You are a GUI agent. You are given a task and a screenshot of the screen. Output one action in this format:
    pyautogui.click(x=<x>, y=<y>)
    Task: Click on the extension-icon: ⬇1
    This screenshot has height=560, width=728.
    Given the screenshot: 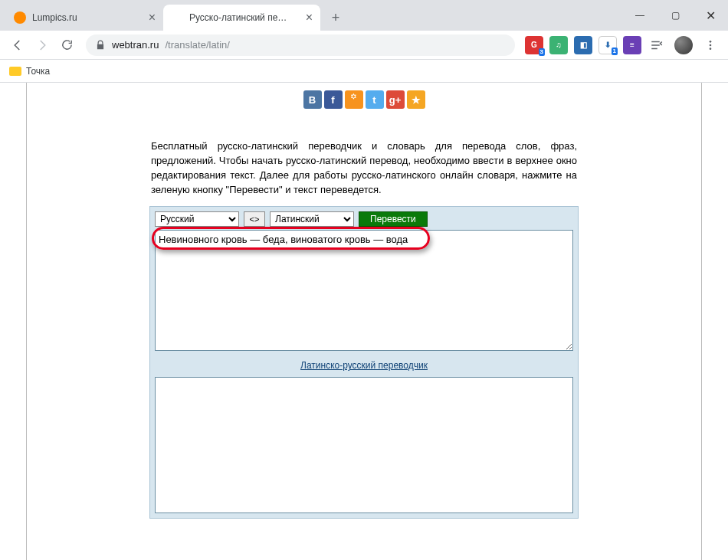 What is the action you would take?
    pyautogui.click(x=608, y=45)
    